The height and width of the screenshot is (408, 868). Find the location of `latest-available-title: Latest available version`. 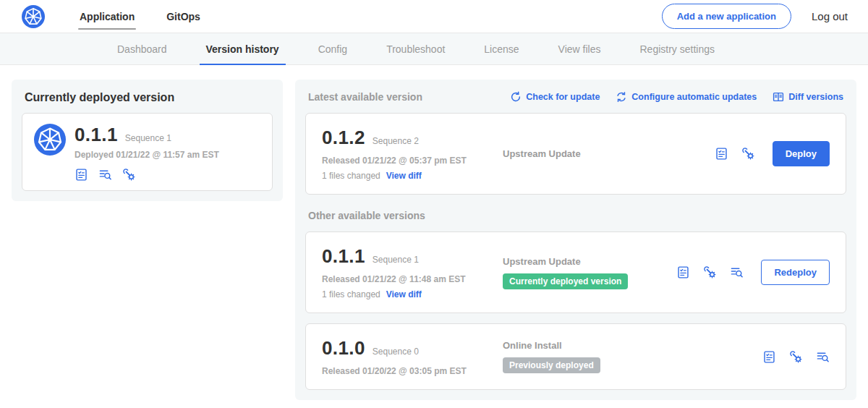

latest-available-title: Latest available version is located at coordinates (365, 97).